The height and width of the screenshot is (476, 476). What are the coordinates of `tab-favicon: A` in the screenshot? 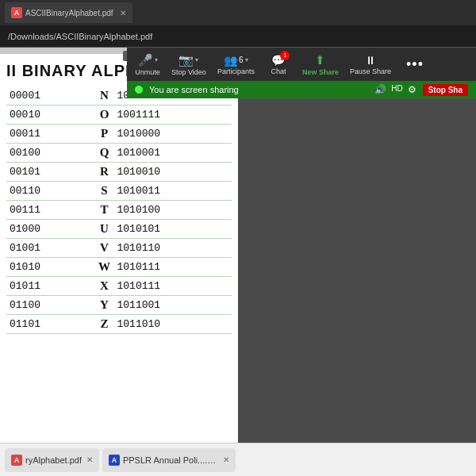 It's located at (17, 13).